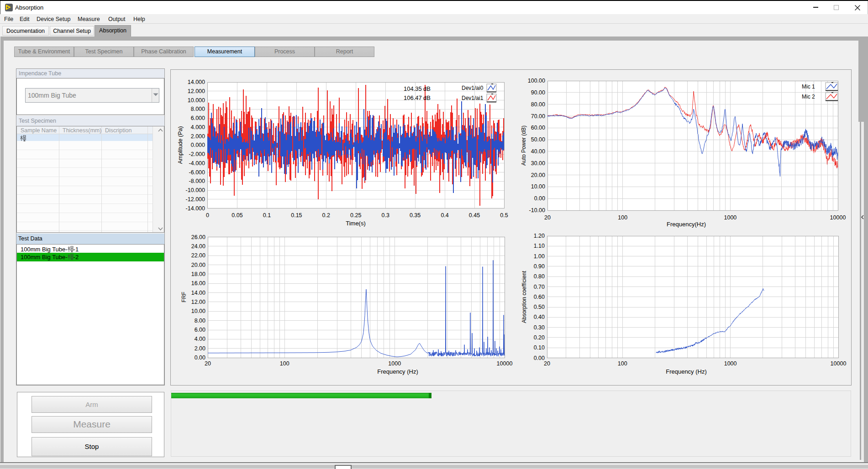 The height and width of the screenshot is (469, 868). What do you see at coordinates (539, 266) in the screenshot?
I see `svg-text: 0.90` at bounding box center [539, 266].